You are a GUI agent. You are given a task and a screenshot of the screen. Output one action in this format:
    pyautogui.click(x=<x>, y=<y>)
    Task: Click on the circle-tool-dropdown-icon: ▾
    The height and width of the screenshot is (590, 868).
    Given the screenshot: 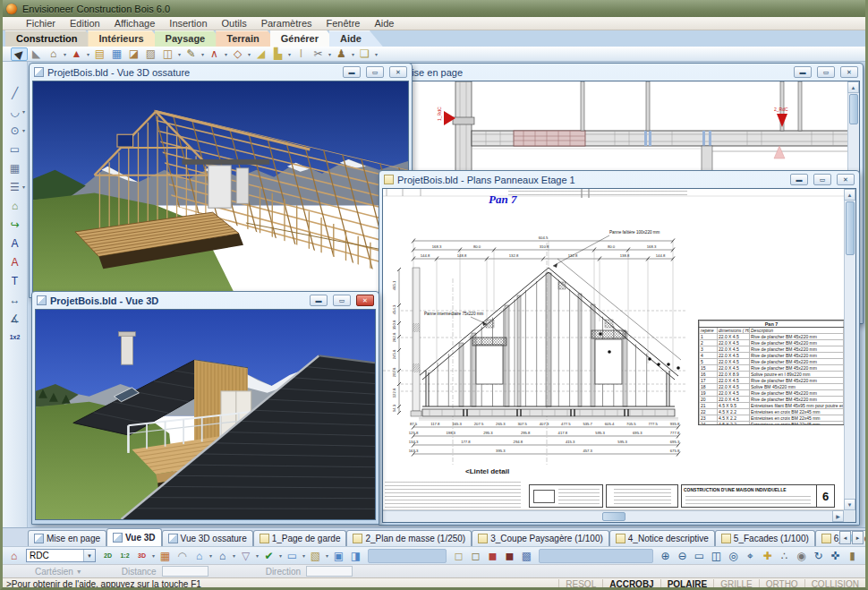 What is the action you would take?
    pyautogui.click(x=23, y=131)
    